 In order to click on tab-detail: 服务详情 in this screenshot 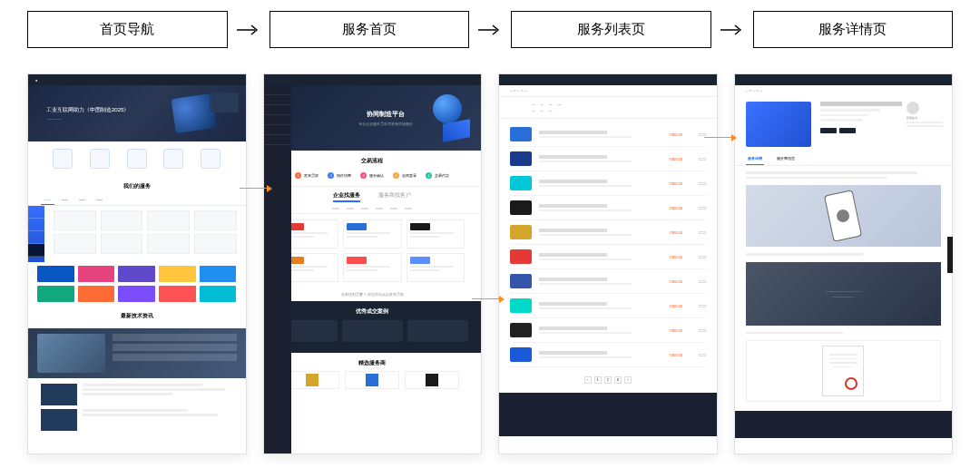, I will do `click(755, 159)`.